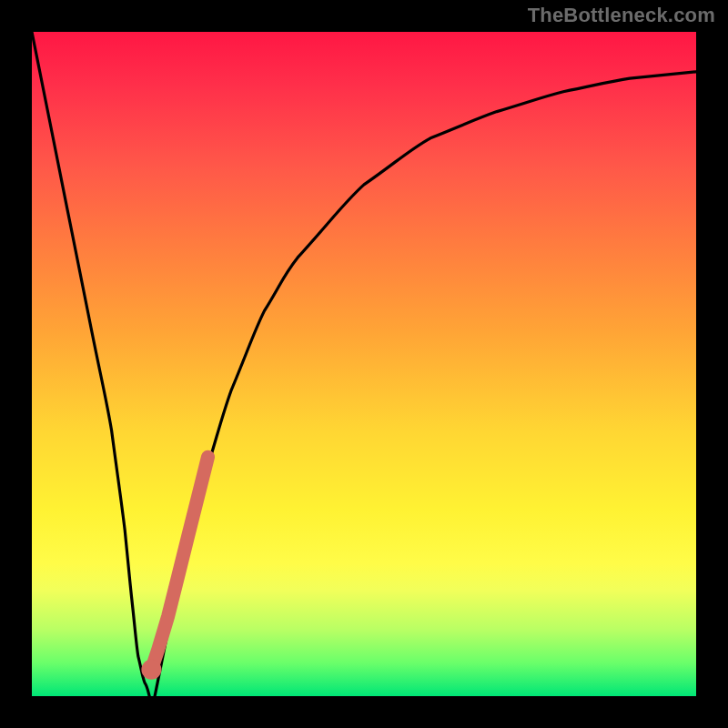 The height and width of the screenshot is (728, 728). I want to click on highlight-start-dot, so click(151, 670).